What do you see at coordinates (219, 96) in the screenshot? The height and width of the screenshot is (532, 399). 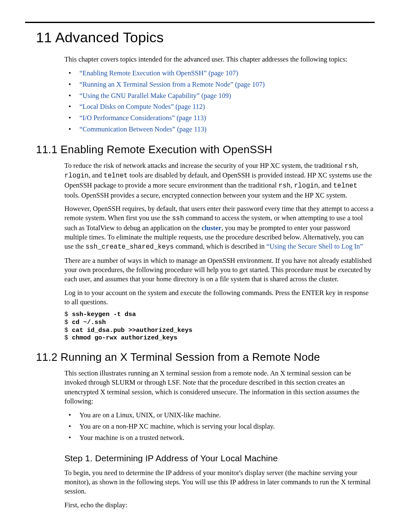 I see `toc-item: “Using the GNU Parallel Make Capability”…` at bounding box center [219, 96].